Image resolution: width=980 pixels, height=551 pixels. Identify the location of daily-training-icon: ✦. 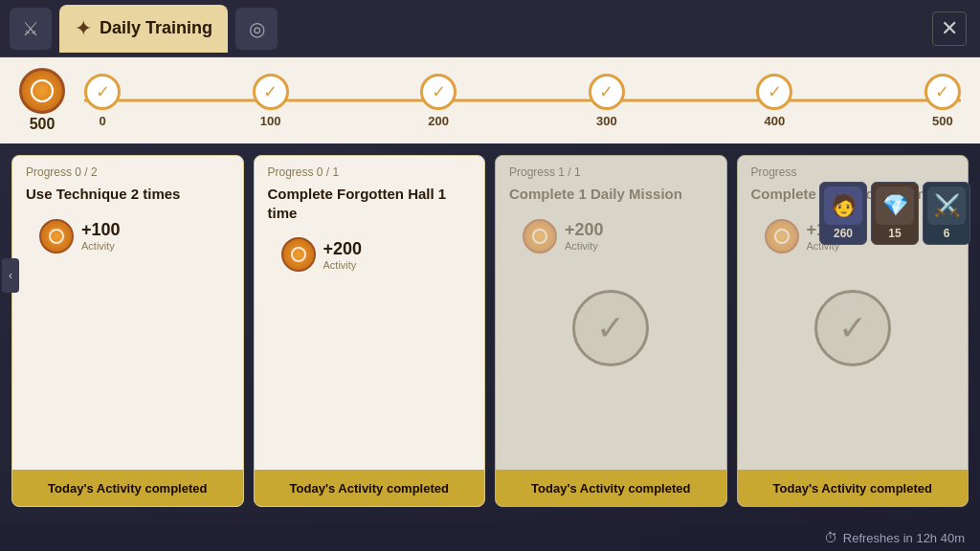
(83, 29).